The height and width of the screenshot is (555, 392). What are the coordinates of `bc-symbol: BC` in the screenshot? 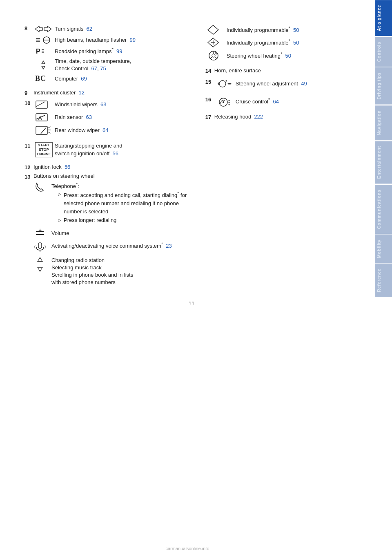 It's located at (41, 78).